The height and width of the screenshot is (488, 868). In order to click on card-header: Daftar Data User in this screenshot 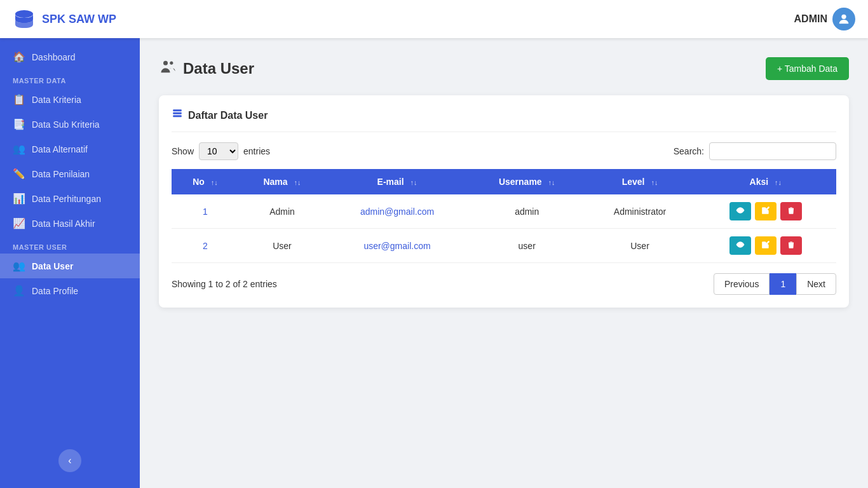, I will do `click(504, 120)`.